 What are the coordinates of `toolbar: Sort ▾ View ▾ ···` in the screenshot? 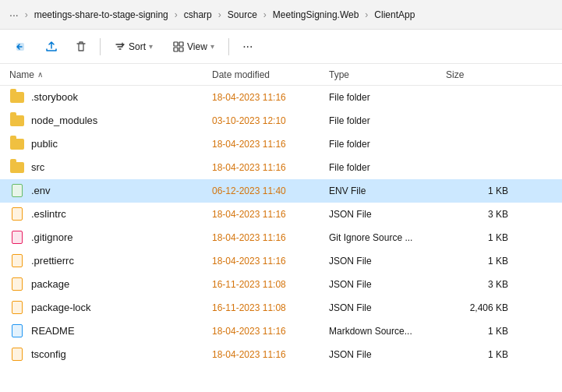 It's located at (281, 47).